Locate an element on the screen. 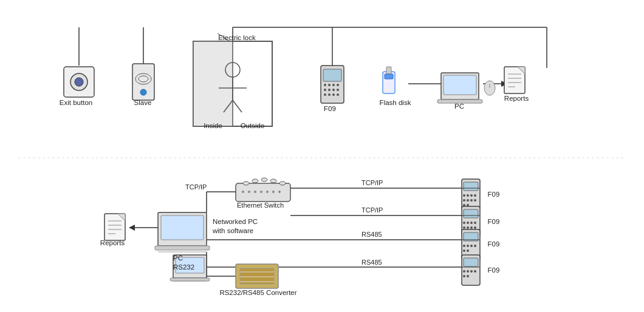 This screenshot has height=312, width=644. ethernet-switch-label: Ethernet Switch is located at coordinates (260, 205).